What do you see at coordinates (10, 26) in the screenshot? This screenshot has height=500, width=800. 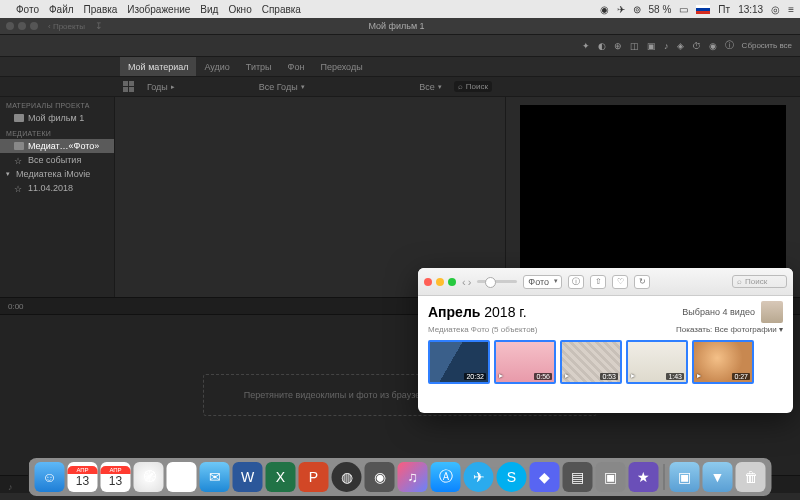 I see `window-close-button` at bounding box center [10, 26].